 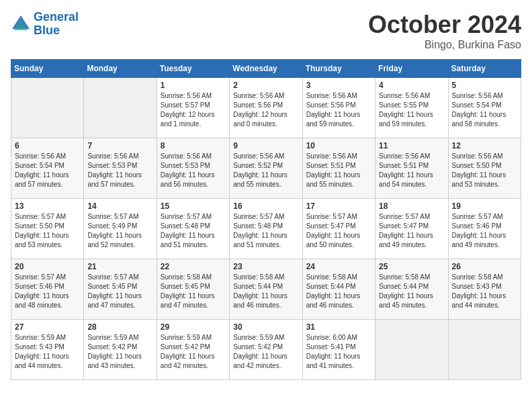 I want to click on calendar-cell: 10Sunrise: 5:56 AM Sunset: 5:51 PM Dayli…, so click(x=339, y=169).